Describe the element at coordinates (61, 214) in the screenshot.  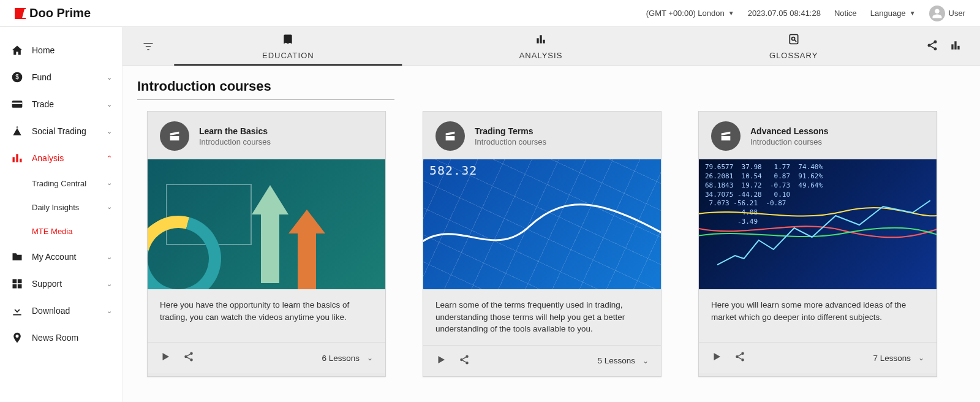
I see `sidebar: Home $ Fund ⌄ Trade ⌄ Social Trading ⌄ A…` at that location.